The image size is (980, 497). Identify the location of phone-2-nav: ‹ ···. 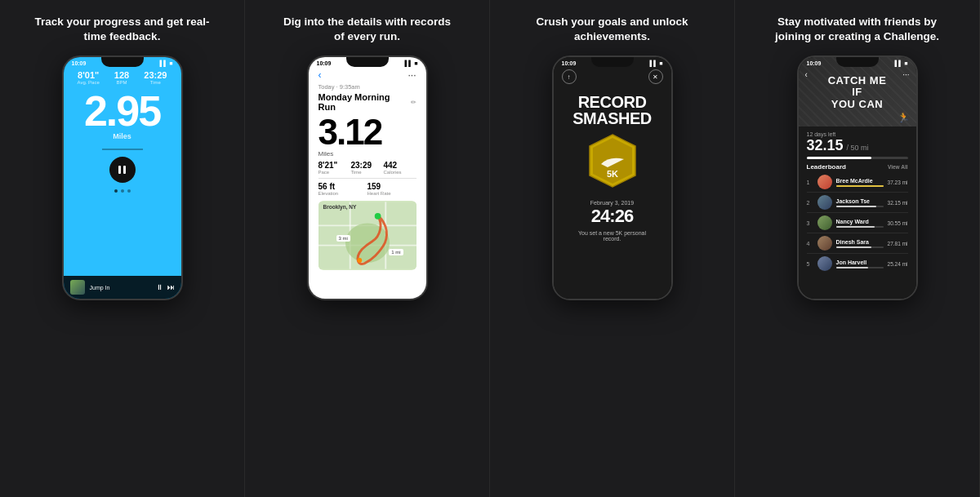
(368, 74).